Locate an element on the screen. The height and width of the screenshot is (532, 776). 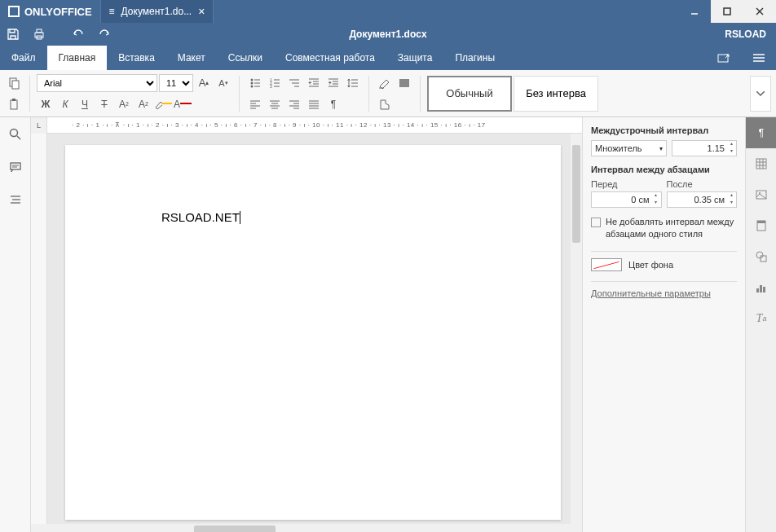
no-add-space-check: Не добавлять интервал между абзацами одн… is located at coordinates (664, 228).